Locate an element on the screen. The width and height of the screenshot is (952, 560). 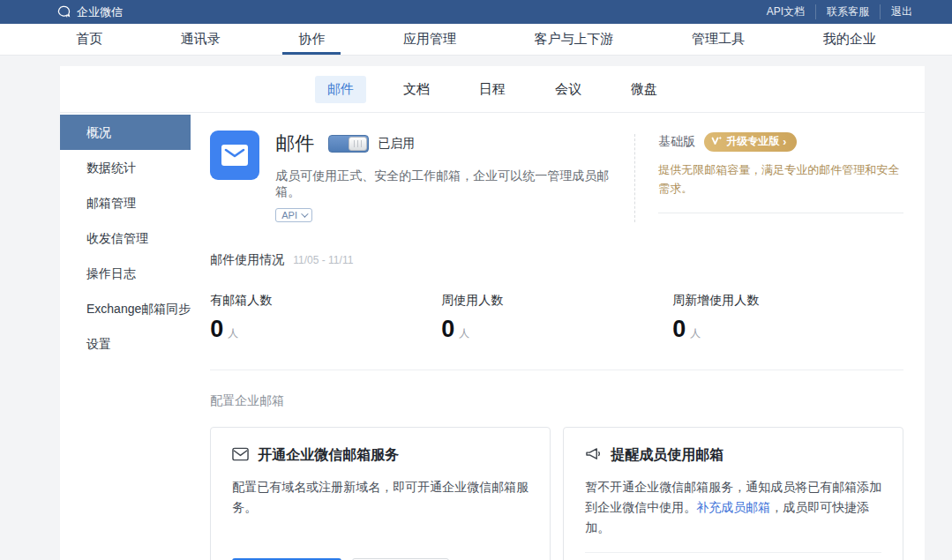
tab-meeting: 会议 is located at coordinates (568, 90).